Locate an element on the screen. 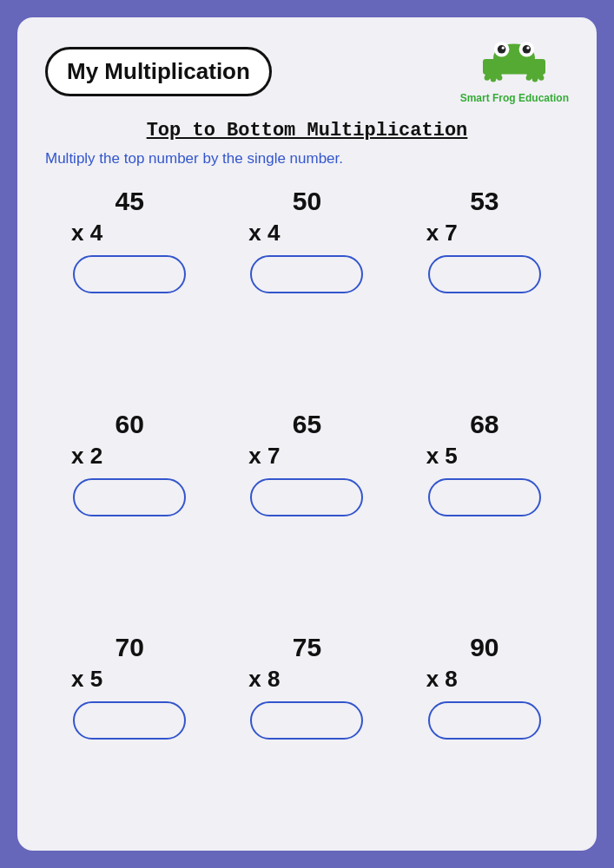  number-top: 68 is located at coordinates (485, 424).